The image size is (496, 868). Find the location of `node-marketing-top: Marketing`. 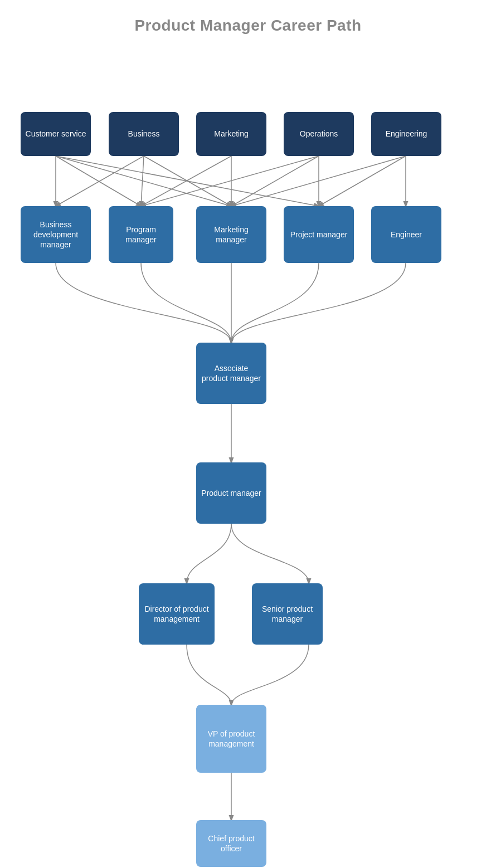

node-marketing-top: Marketing is located at coordinates (231, 134).